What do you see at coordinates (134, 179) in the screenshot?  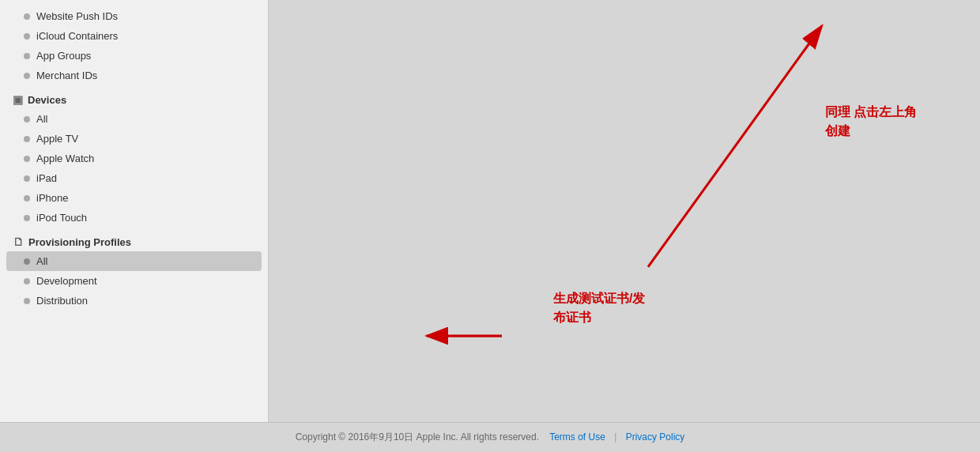 I see `sidebar-item-ipad: iPad` at bounding box center [134, 179].